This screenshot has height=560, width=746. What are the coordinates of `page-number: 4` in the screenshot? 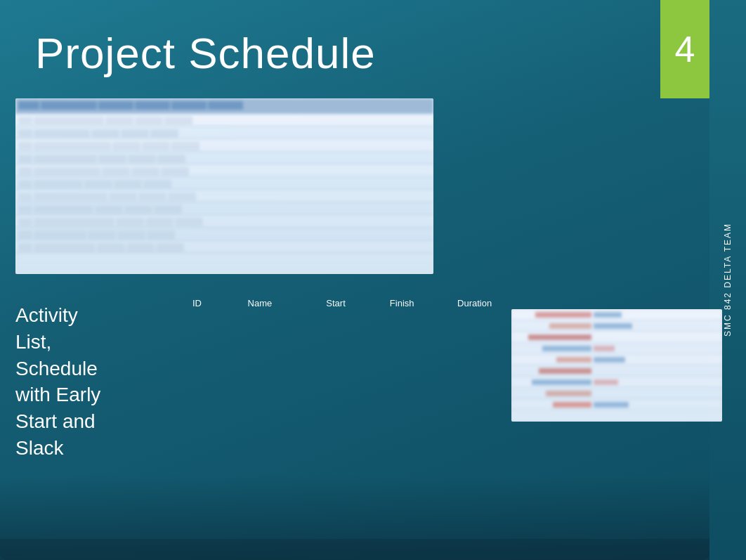 It's located at (686, 49).